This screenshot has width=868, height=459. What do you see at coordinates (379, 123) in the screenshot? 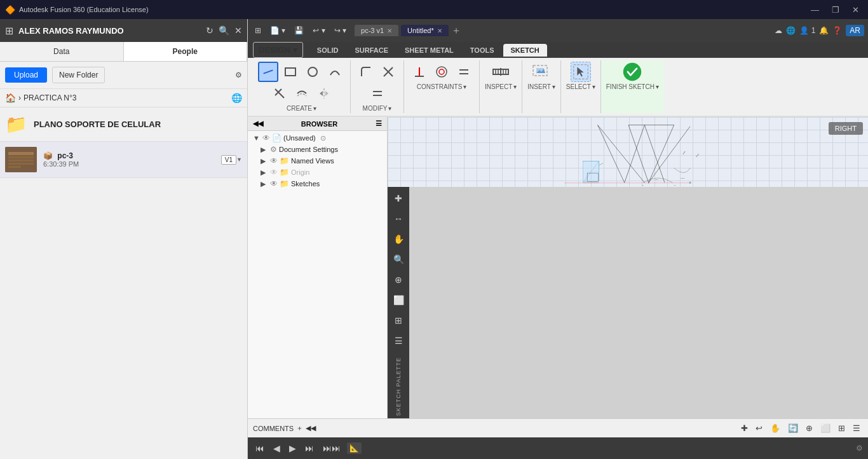
I see `browser-menu-icon: ☰` at bounding box center [379, 123].